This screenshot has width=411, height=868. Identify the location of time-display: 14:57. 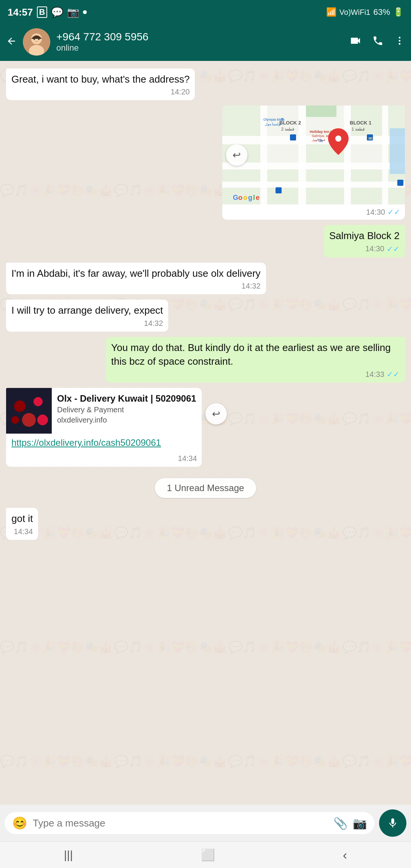
(21, 12).